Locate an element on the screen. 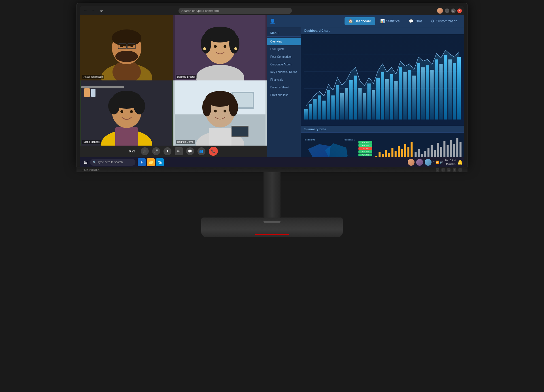 The image size is (544, 392). mon-ctrl-2: ▶ is located at coordinates (443, 170).